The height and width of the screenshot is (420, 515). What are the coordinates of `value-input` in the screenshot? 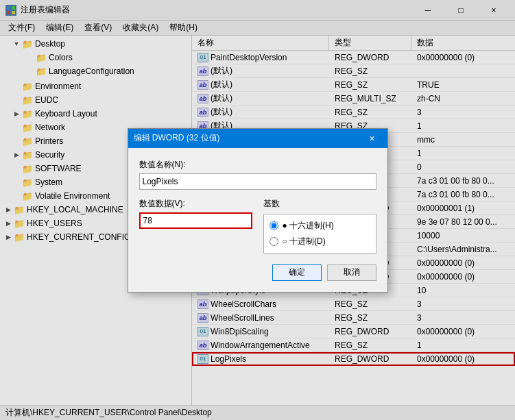 It's located at (196, 221).